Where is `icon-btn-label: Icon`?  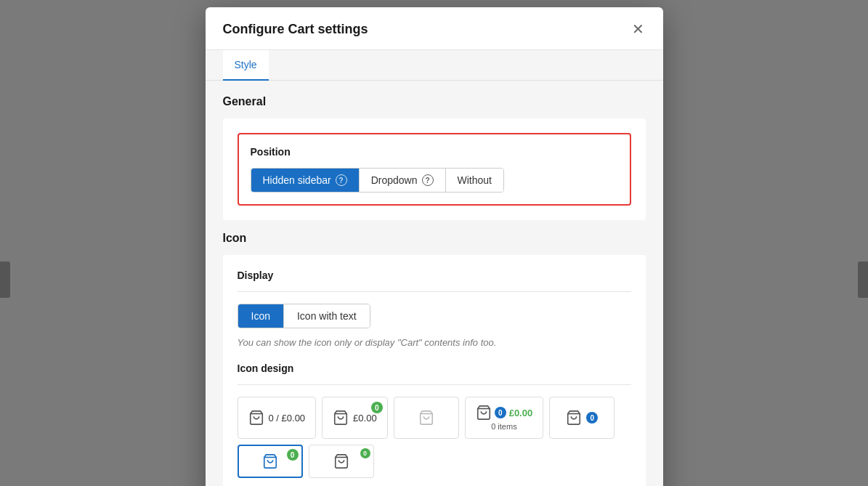 icon-btn-label: Icon is located at coordinates (261, 316).